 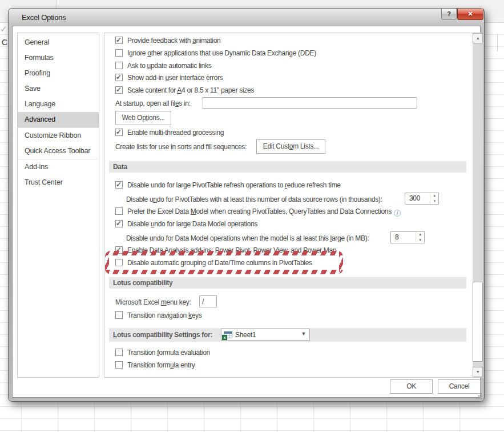 I want to click on sheet-selector-dropdown: x Sheet1 ▼, so click(x=265, y=335).